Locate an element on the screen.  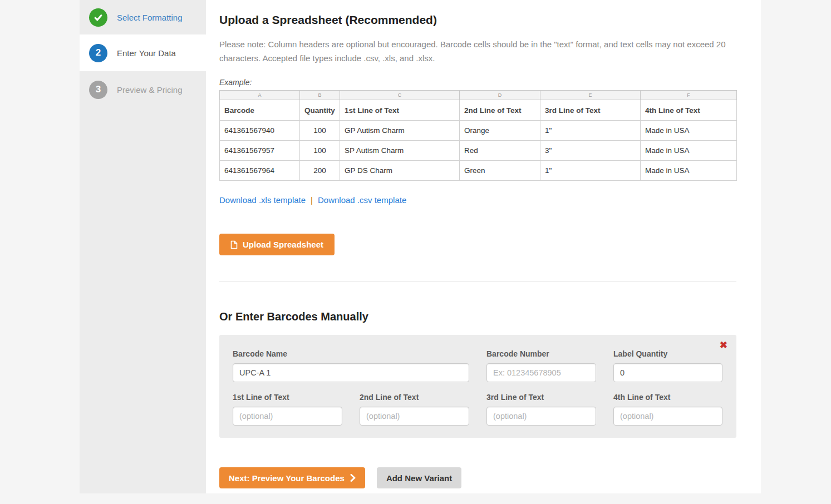
table-cell: Green is located at coordinates (500, 171).